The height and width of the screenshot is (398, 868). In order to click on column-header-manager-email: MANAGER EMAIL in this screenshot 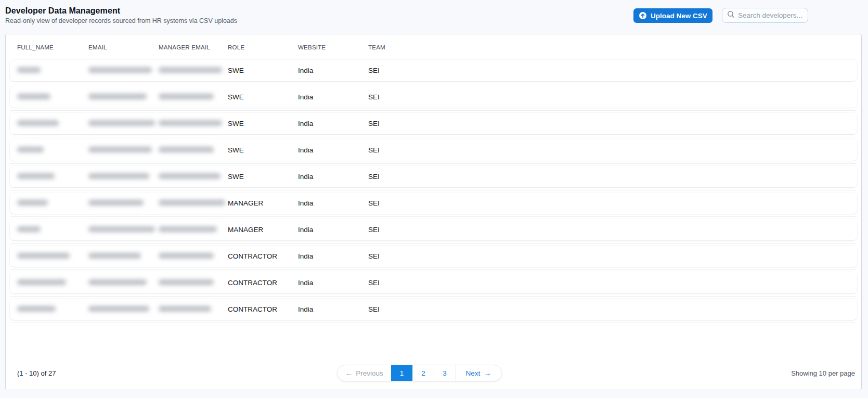, I will do `click(193, 47)`.